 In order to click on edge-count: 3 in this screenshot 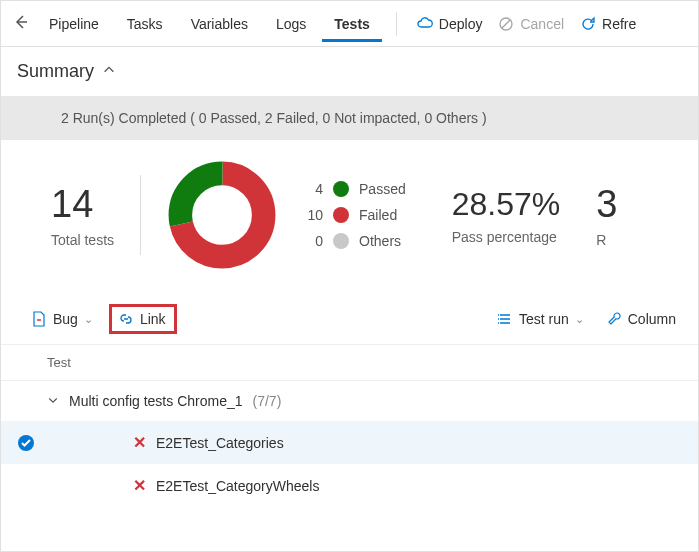, I will do `click(606, 204)`.